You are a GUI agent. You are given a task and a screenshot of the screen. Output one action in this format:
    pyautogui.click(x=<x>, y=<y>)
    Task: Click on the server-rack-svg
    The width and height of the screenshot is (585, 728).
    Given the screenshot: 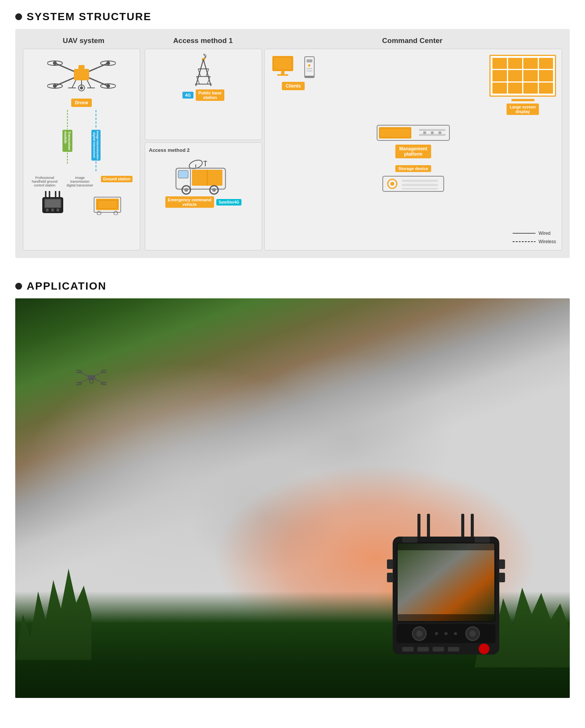 What is the action you would take?
    pyautogui.click(x=413, y=133)
    